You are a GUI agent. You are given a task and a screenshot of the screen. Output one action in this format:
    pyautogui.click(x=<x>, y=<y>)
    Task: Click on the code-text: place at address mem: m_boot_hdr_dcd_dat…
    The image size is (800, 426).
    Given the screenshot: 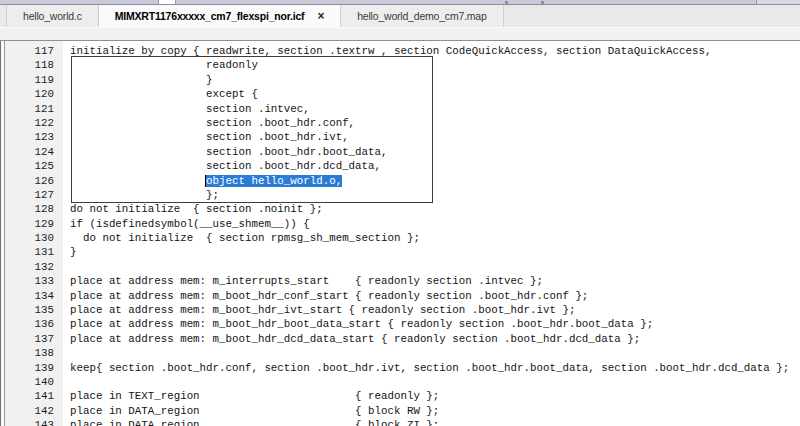 What is the action you would take?
    pyautogui.click(x=432, y=339)
    